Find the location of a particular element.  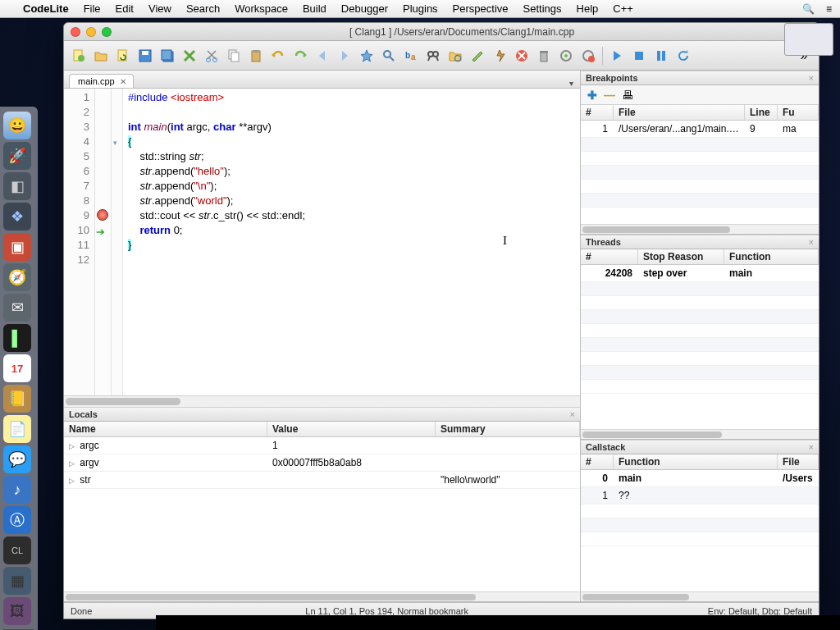

resources-icon is located at coordinates (455, 56).